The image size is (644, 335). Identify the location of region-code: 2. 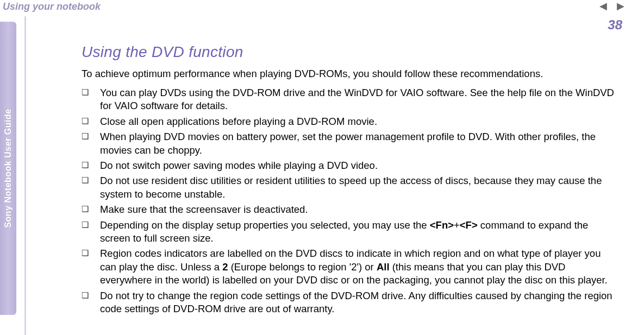
(225, 267).